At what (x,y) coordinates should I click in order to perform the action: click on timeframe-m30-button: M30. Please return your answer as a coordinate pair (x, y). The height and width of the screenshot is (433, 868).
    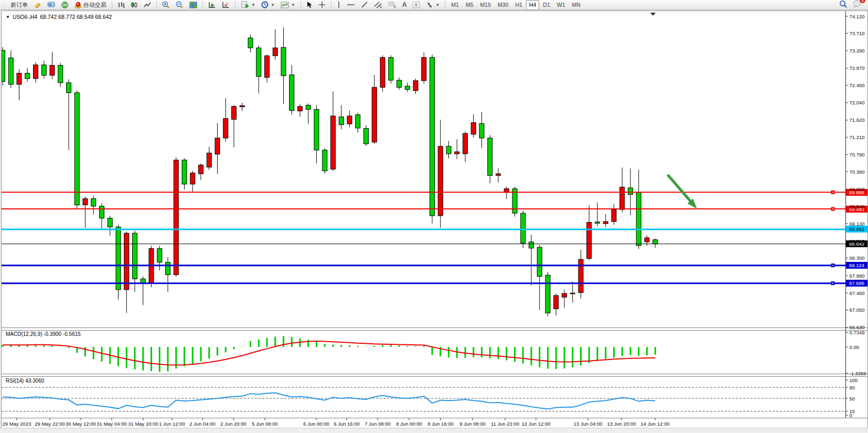
    Looking at the image, I should click on (503, 5).